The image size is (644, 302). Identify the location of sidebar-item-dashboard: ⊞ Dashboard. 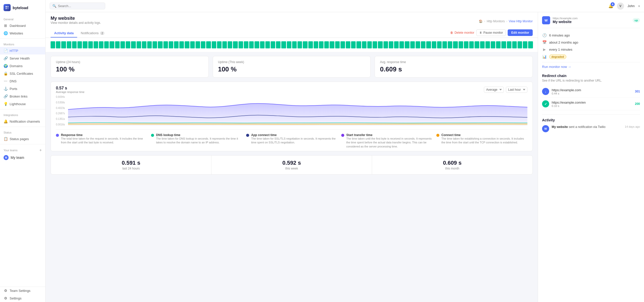
(23, 26).